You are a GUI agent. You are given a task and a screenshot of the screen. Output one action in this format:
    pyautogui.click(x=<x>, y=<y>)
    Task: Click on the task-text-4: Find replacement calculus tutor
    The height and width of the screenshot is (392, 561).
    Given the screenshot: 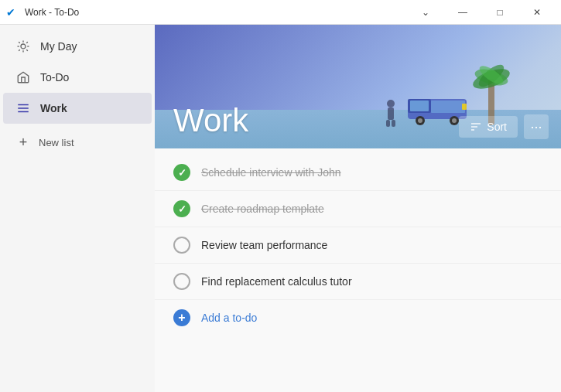 What is the action you would take?
    pyautogui.click(x=371, y=281)
    